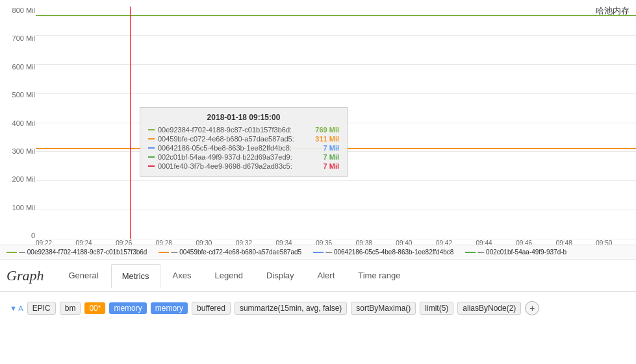  I want to click on tooltip-row-0: 00e92384-f702-4188-9c87-c01b157f3b6d: 76…, so click(244, 130).